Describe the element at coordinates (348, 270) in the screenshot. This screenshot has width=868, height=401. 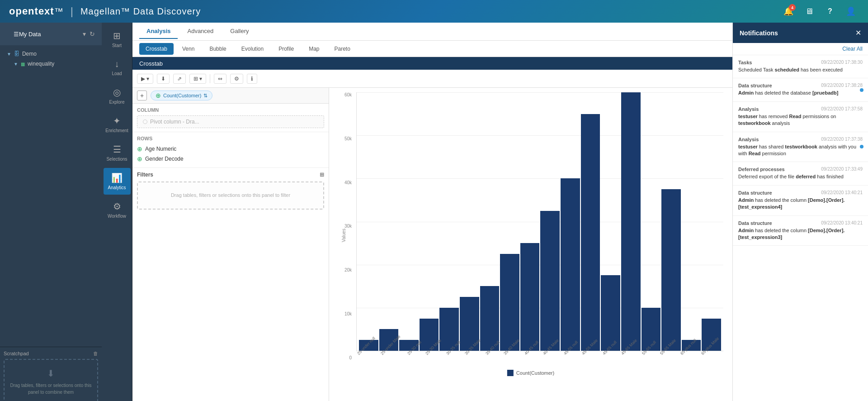
I see `y-label-20k: 20k` at that location.